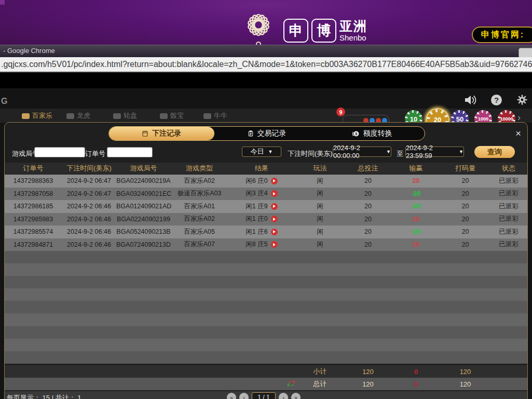  What do you see at coordinates (162, 134) in the screenshot?
I see `tab-bet-records: 下注记录` at bounding box center [162, 134].